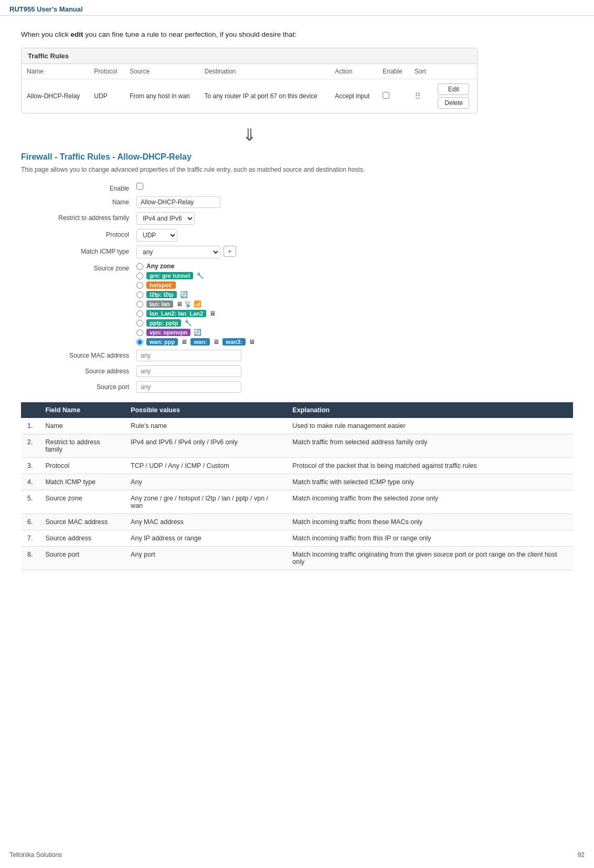  Describe the element at coordinates (82, 539) in the screenshot. I see `row-field-name: Source address` at that location.